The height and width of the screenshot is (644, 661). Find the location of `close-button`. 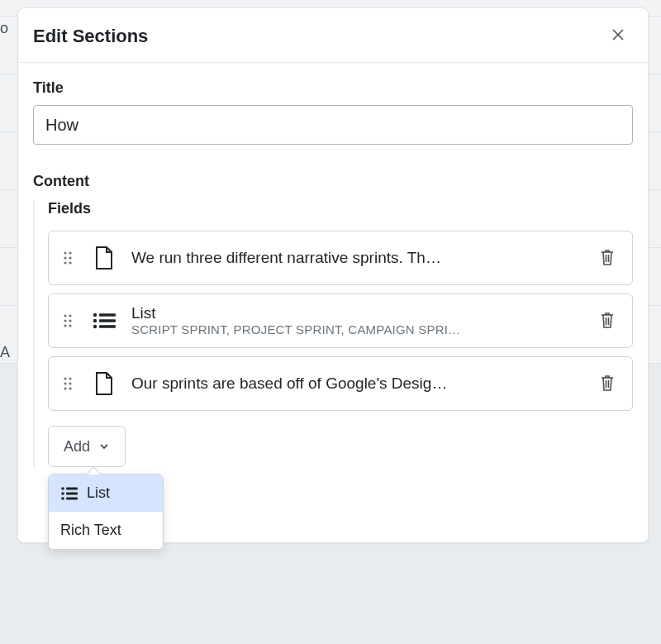

close-button is located at coordinates (618, 36).